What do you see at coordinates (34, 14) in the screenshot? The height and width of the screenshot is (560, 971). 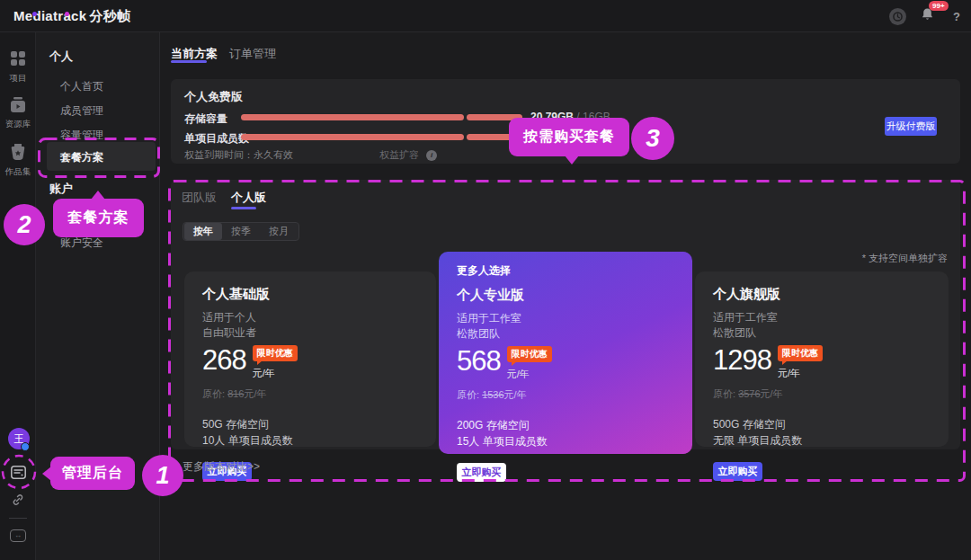 I see `logo-dot-purple-icon` at bounding box center [34, 14].